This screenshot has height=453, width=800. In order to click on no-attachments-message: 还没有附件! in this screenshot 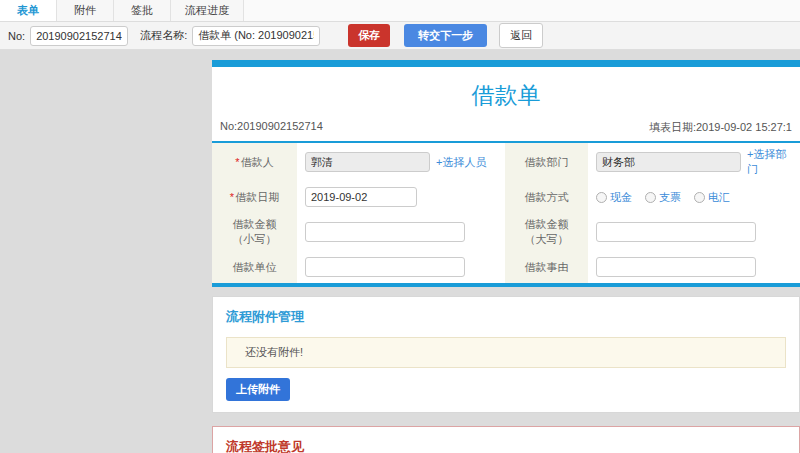, I will do `click(506, 352)`.